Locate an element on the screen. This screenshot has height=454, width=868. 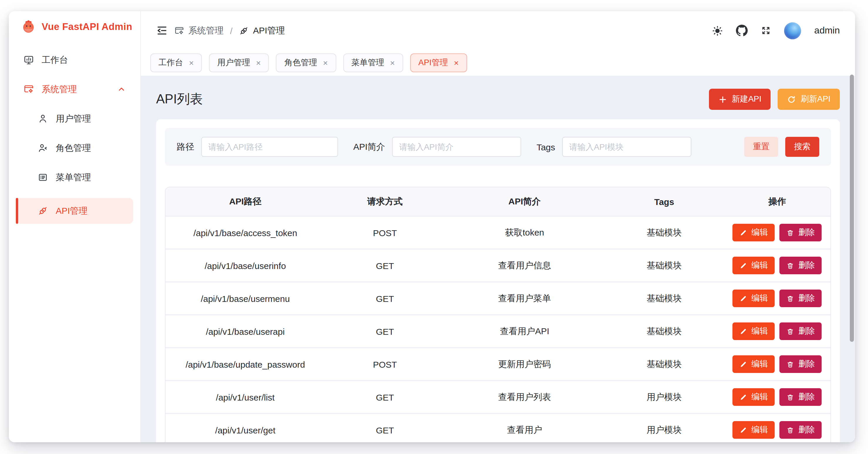
column-header-path: API路径 is located at coordinates (245, 202).